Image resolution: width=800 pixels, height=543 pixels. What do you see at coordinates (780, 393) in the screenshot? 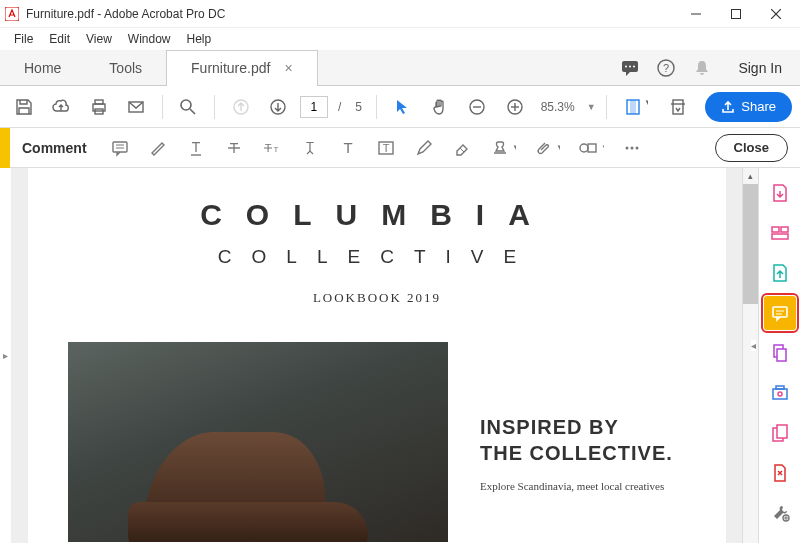
I see `scan-ocr-tool-icon` at bounding box center [780, 393].